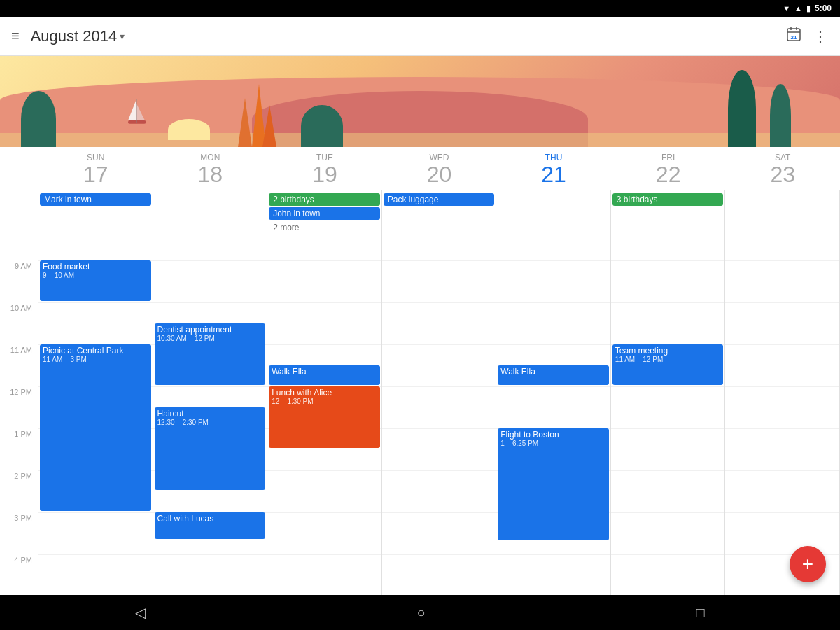 Image resolution: width=840 pixels, height=630 pixels. I want to click on day-header-fri: Fri 22, so click(668, 168).